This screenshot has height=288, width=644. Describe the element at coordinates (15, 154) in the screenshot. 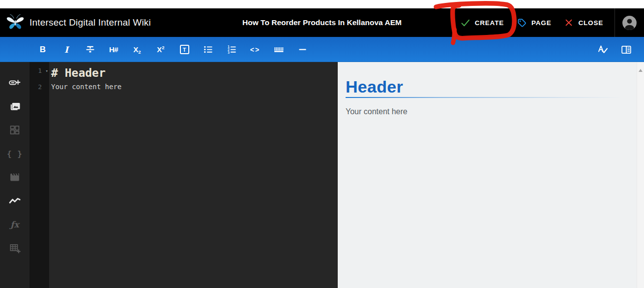

I see `curly-braces-icon: { }` at that location.